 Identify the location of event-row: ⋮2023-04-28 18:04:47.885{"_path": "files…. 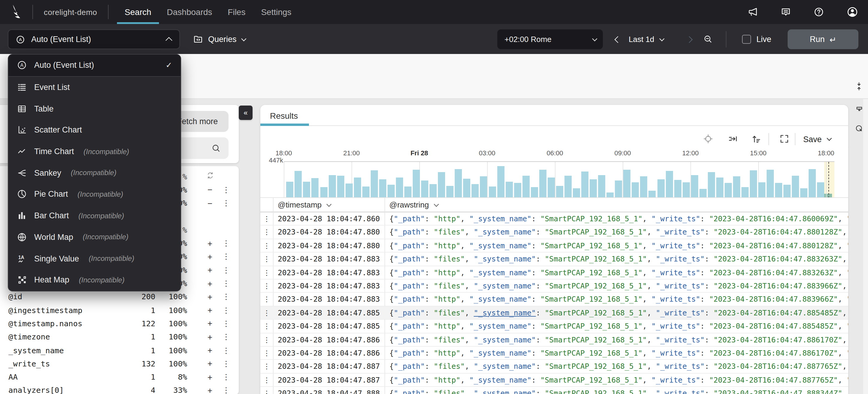
(554, 313).